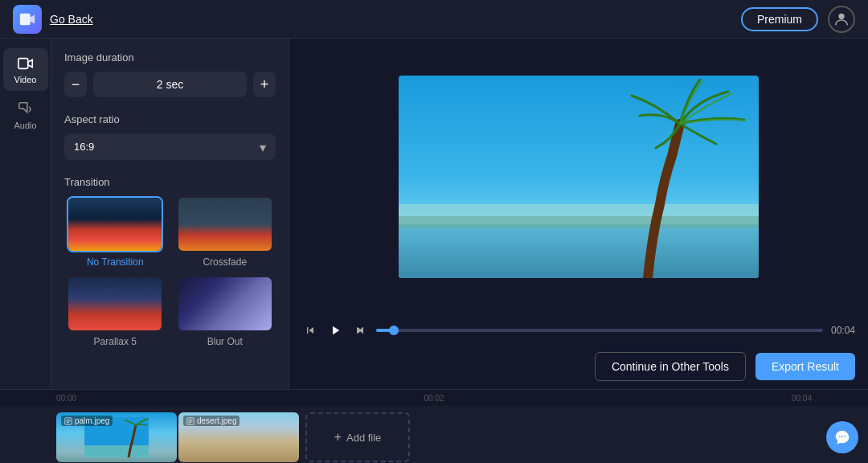  I want to click on transition-label: Transition, so click(170, 182).